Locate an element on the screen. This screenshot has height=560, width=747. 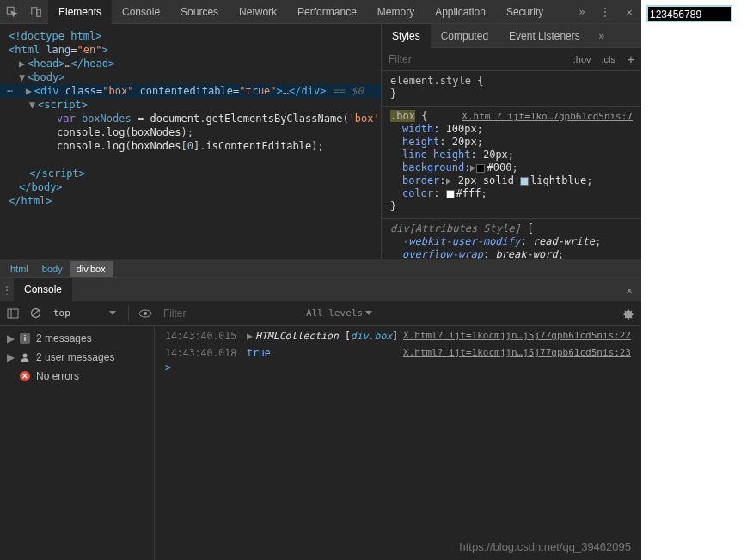
crumb-html: html is located at coordinates (19, 269).